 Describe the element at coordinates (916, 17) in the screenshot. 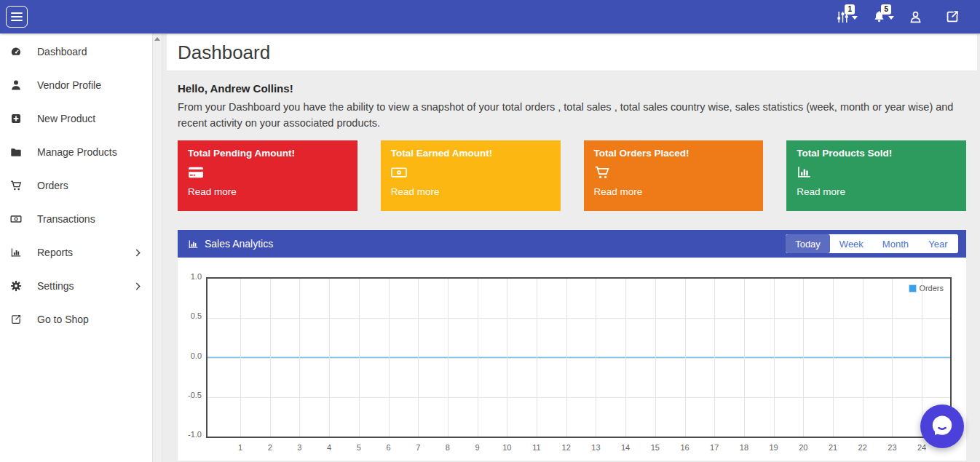

I see `account-button` at that location.